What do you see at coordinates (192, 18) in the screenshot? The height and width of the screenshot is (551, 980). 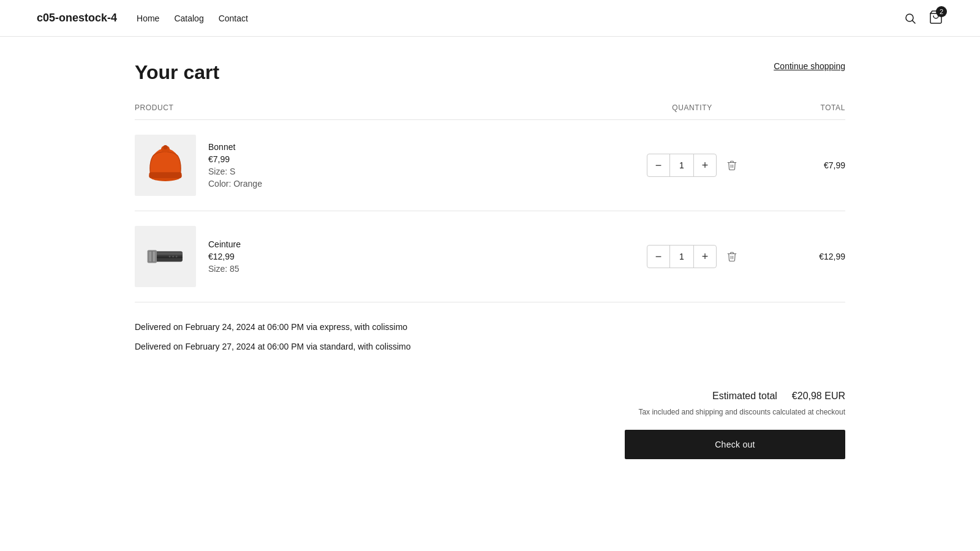 I see `main-nav: Home Catalog Contact` at bounding box center [192, 18].